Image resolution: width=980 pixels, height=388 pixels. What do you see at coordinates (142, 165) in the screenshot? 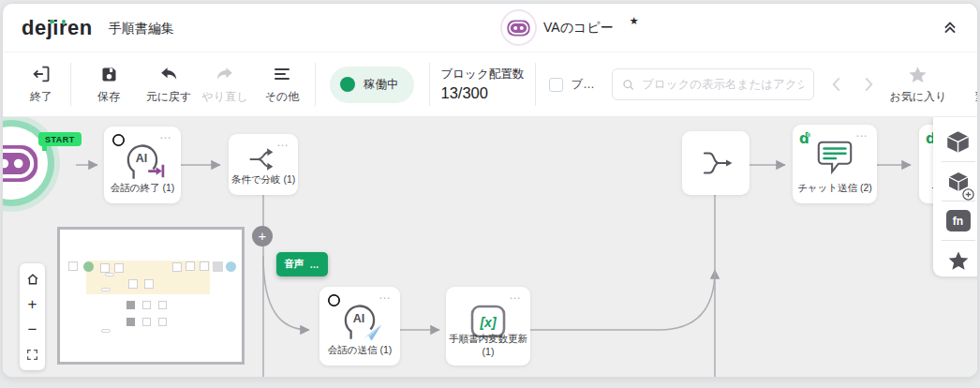
I see `node-end-conversation: … AI 会話の終了 (1)` at bounding box center [142, 165].